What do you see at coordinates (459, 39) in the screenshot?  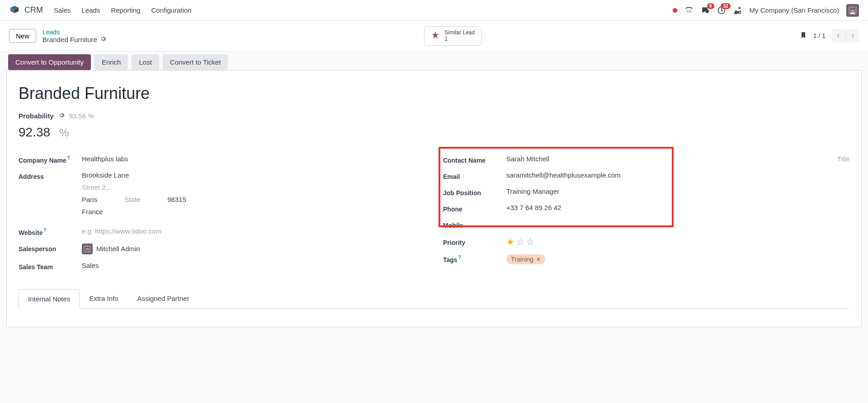 I see `similar-count: 1` at bounding box center [459, 39].